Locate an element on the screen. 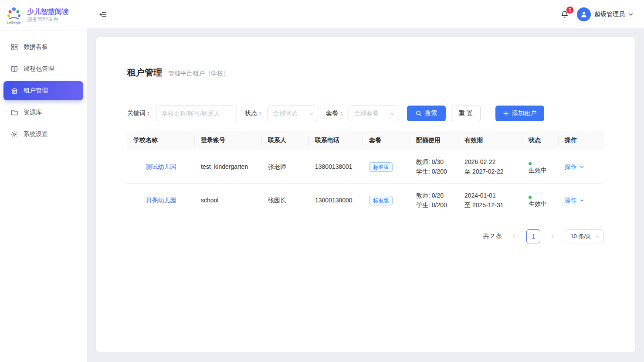 Image resolution: width=644 pixels, height=362 pixels. sidebar-item-label: 资源库 is located at coordinates (33, 113).